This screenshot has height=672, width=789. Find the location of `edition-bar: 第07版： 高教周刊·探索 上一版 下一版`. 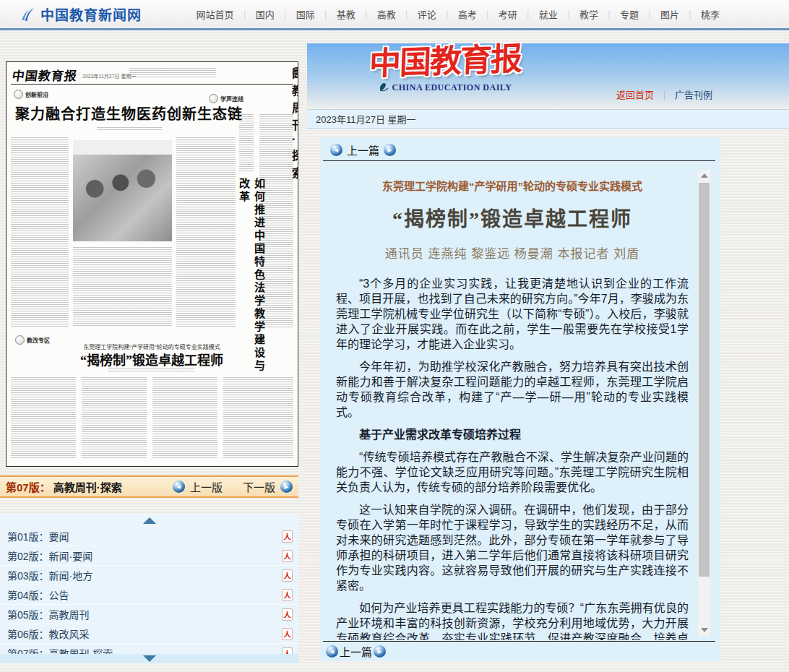

edition-bar: 第07版： 高教周刊·探索 上一版 下一版 is located at coordinates (149, 487).